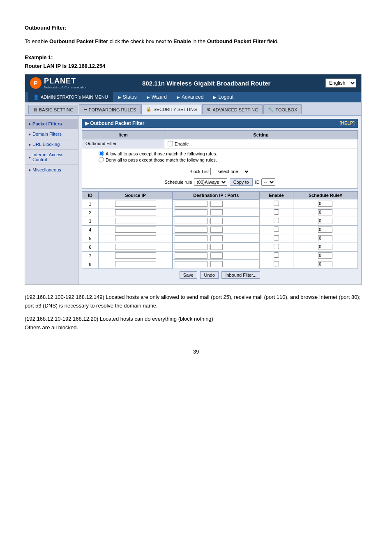  I want to click on source-ip-cell, so click(136, 212).